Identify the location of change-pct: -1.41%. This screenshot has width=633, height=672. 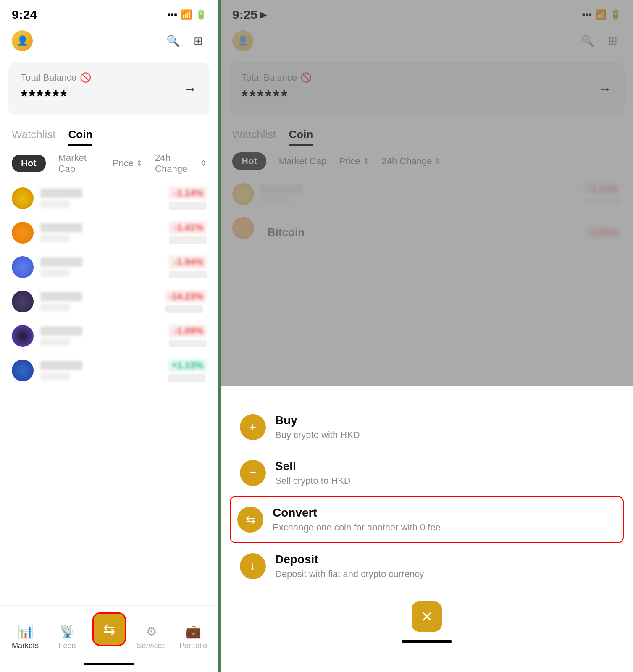
(188, 228).